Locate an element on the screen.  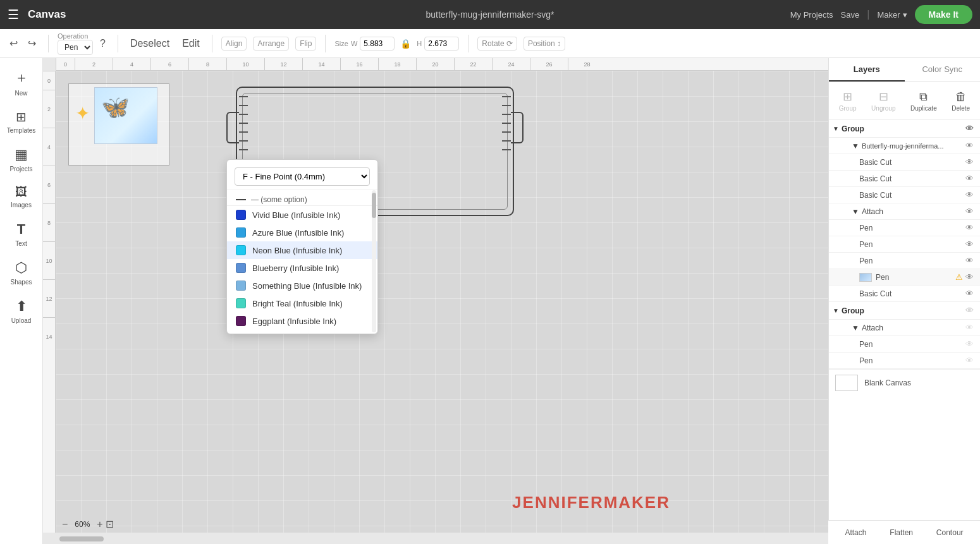
sidebar-item-images: 🖼 Images is located at coordinates (21, 197).